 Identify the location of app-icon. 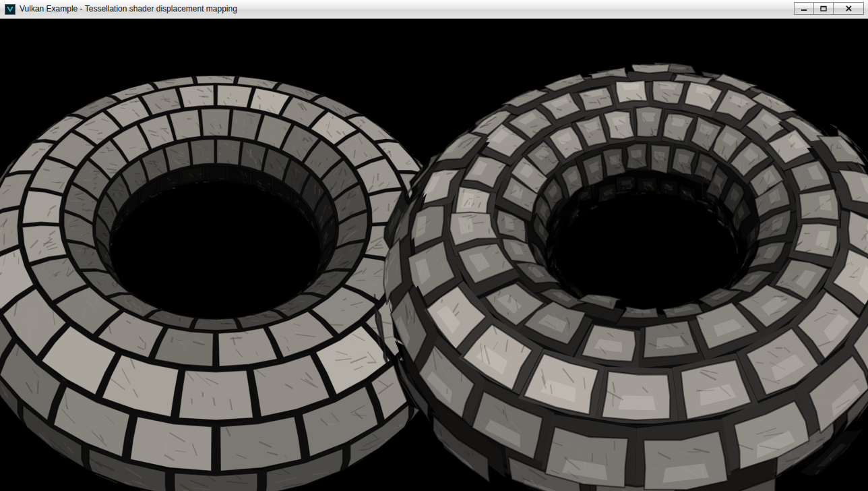
(10, 9).